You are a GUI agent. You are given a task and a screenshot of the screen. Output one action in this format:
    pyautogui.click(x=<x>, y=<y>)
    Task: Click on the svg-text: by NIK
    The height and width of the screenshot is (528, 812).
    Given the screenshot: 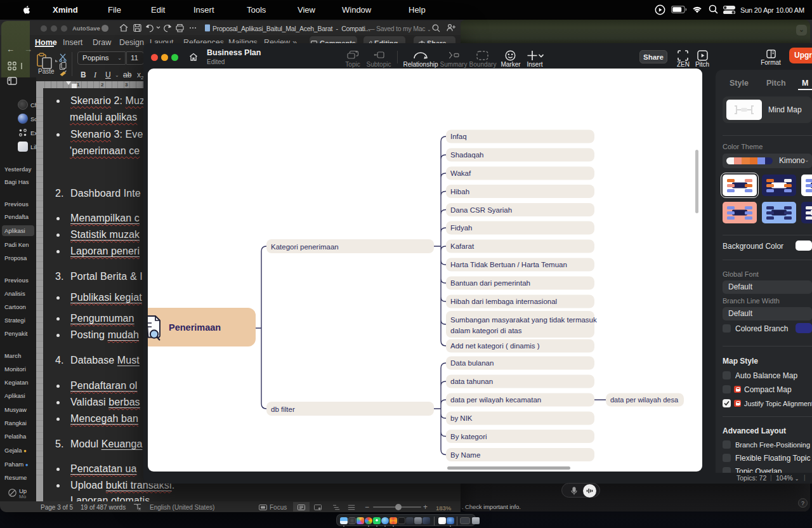 What is the action you would take?
    pyautogui.click(x=462, y=418)
    